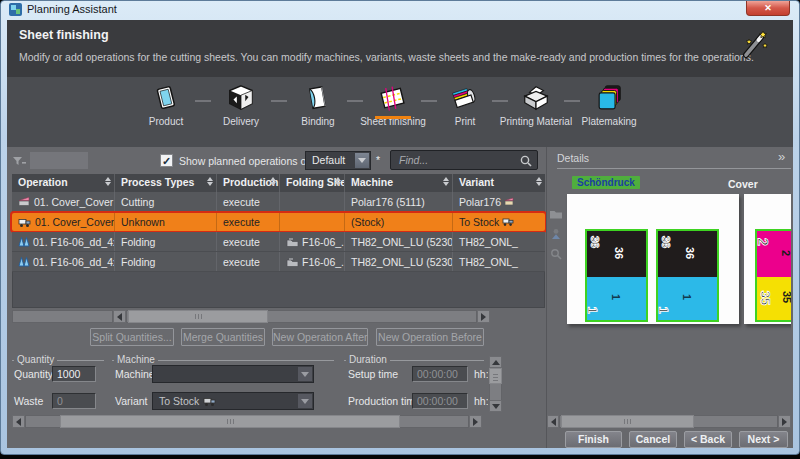 The width and height of the screenshot is (800, 459). Describe the element at coordinates (609, 98) in the screenshot. I see `platemaking-icon` at that location.